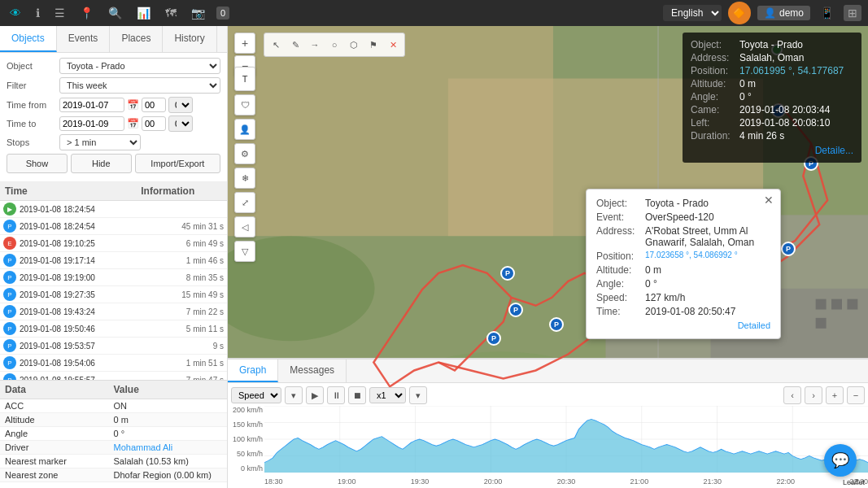  Describe the element at coordinates (856, 395) in the screenshot. I see `graph-minus-btn: −` at that location.